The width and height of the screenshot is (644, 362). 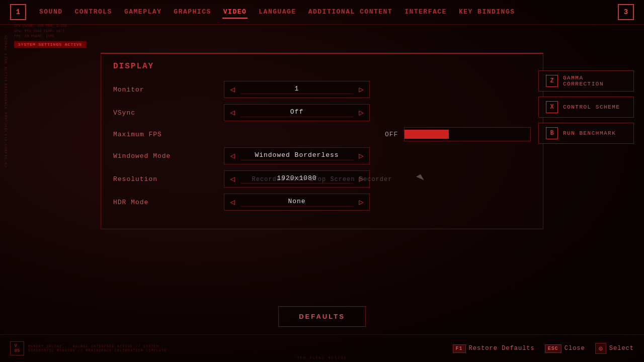 What do you see at coordinates (17, 348) in the screenshot?
I see `v-badge: V85` at bounding box center [17, 348].